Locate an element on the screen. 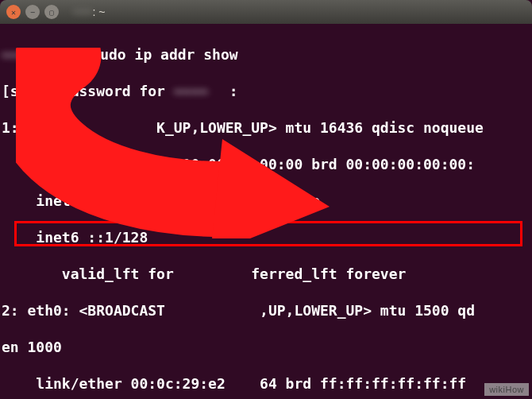  output-line: 1: l K_UP,LOWER_UP> mtu 16436 qdisc noqu… is located at coordinates (266, 127).